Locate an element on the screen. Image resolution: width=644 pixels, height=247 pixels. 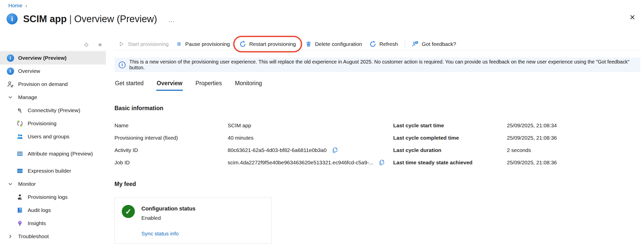
table-icon is located at coordinates (20, 154).